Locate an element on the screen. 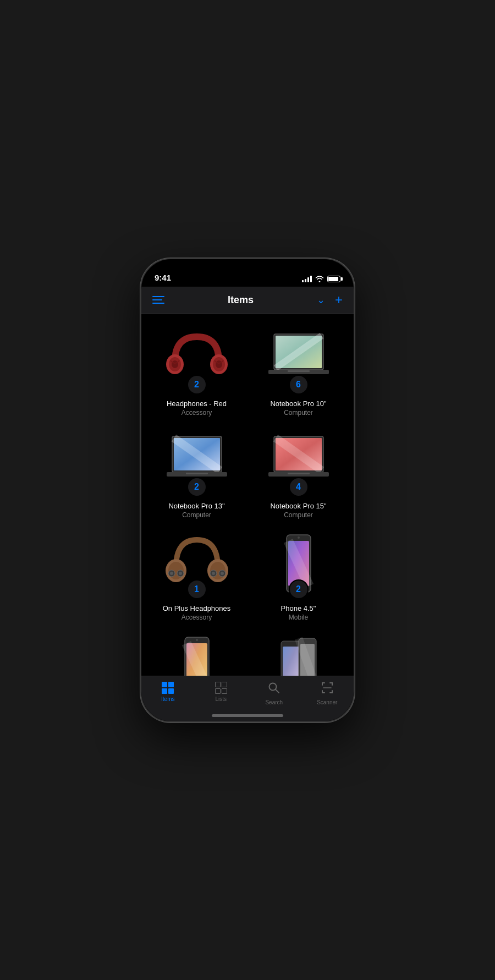 The width and height of the screenshot is (495, 980). item-name-notebook-15: Notebook Pro 15" is located at coordinates (298, 506).